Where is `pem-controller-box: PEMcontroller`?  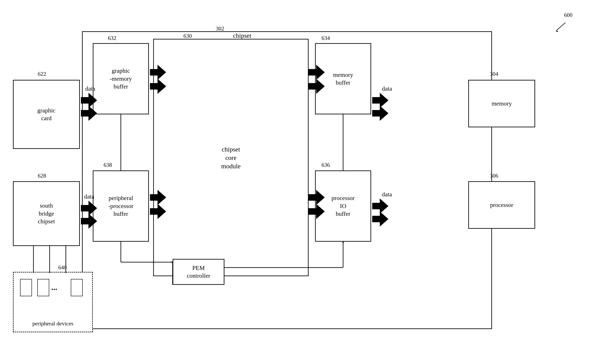
pem-controller-box: PEMcontroller is located at coordinates (199, 272).